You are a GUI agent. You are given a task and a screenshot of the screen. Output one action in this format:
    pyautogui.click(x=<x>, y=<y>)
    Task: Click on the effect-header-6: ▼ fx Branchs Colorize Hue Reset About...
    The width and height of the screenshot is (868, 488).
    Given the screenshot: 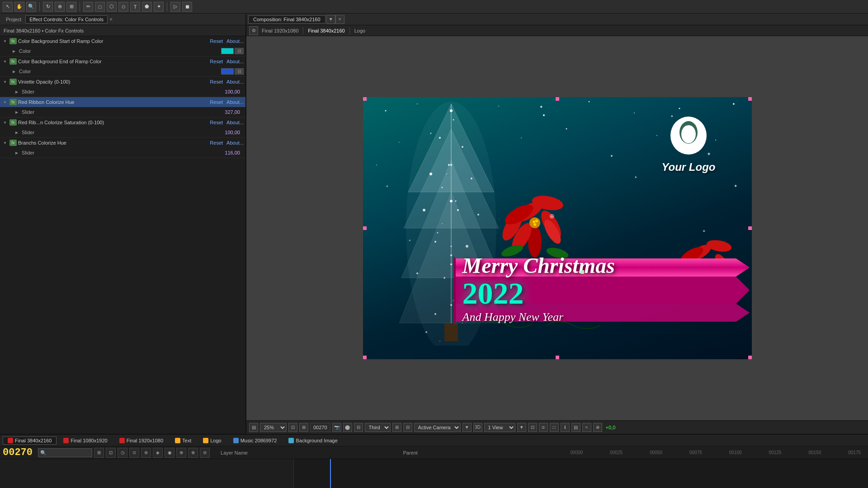 What is the action you would take?
    pyautogui.click(x=123, y=143)
    